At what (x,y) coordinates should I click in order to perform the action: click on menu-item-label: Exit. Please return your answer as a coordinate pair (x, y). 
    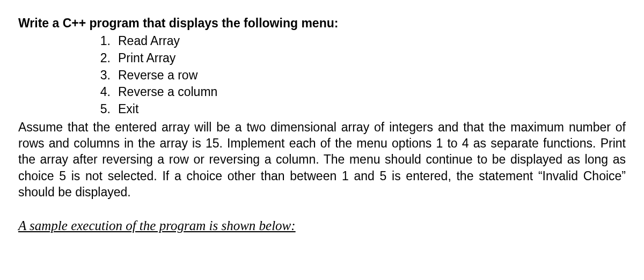
    Looking at the image, I should click on (128, 109).